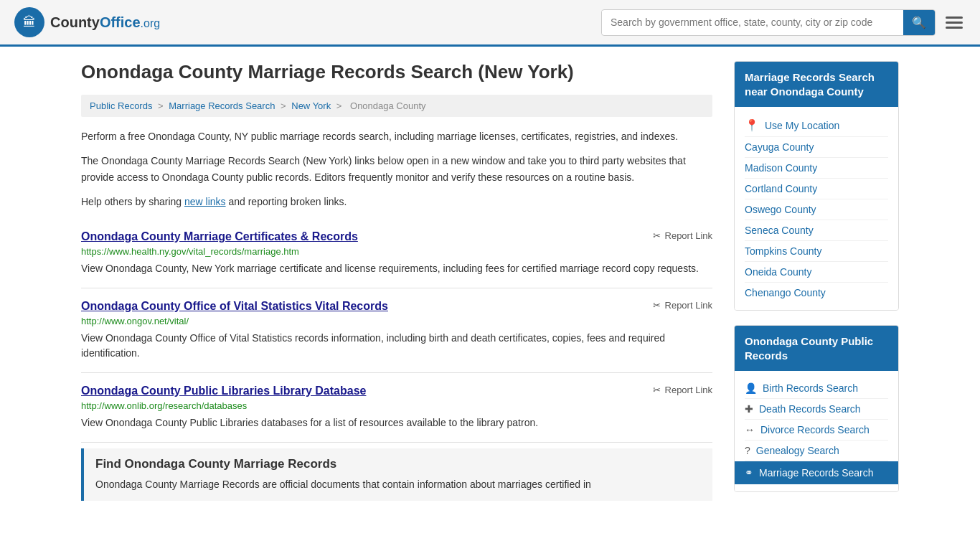 Image resolution: width=980 pixels, height=551 pixels. Describe the element at coordinates (397, 346) in the screenshot. I see `record-desc-1: View Onondaga County Office of Vital Sta…` at that location.